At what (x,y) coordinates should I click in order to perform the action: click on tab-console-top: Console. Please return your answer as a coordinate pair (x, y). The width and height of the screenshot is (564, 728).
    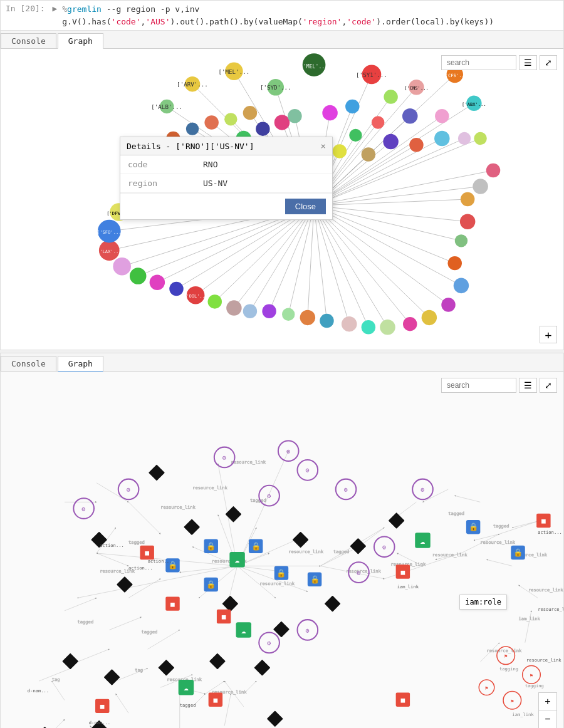
    Looking at the image, I should click on (29, 41).